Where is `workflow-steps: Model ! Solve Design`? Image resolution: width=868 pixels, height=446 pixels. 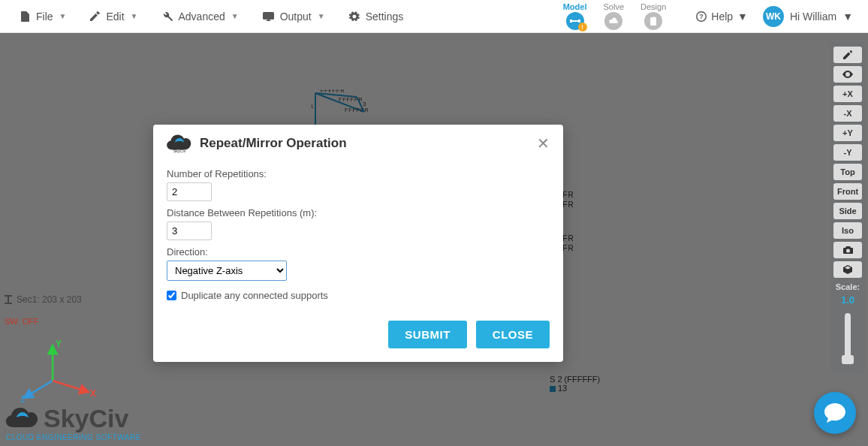 workflow-steps: Model ! Solve Design is located at coordinates (615, 17).